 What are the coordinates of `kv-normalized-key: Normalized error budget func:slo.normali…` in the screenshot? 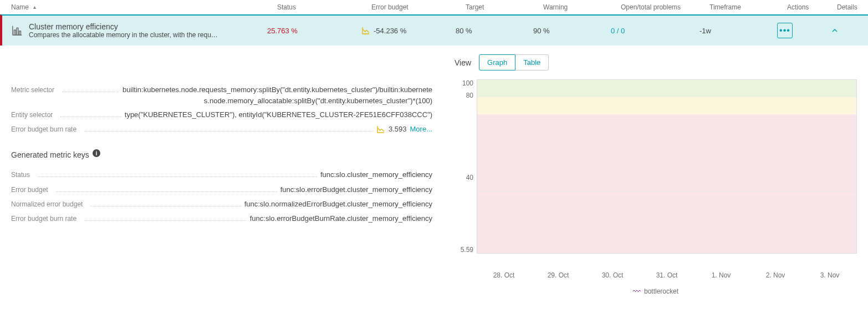 It's located at (222, 204).